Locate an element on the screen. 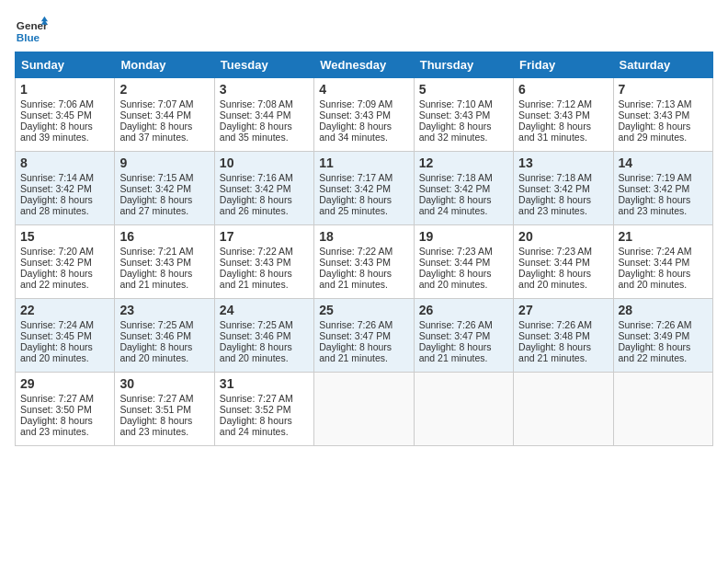 This screenshot has width=728, height=563. sunrise: Sunrise: 7:18 AM is located at coordinates (456, 178).